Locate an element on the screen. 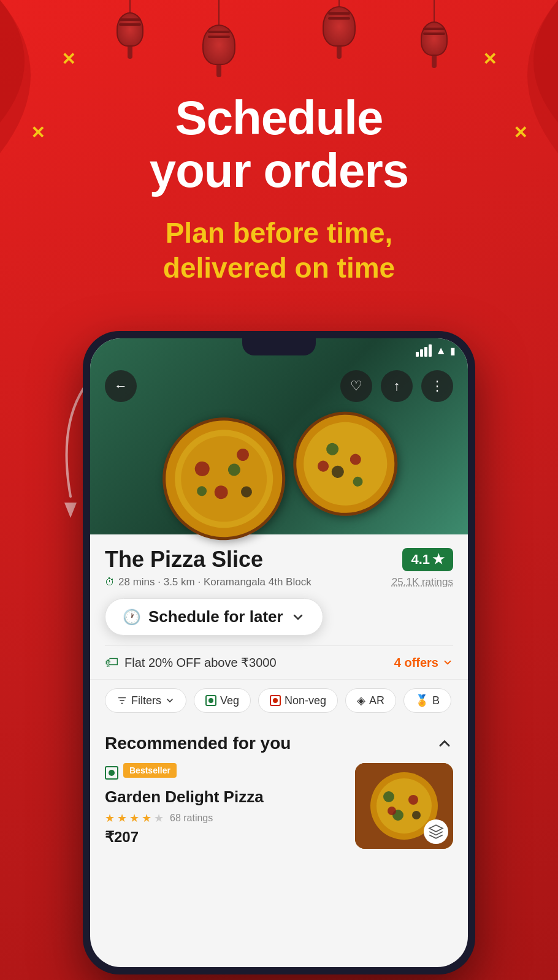 This screenshot has width=558, height=980. filters-chevron-icon is located at coordinates (170, 701).